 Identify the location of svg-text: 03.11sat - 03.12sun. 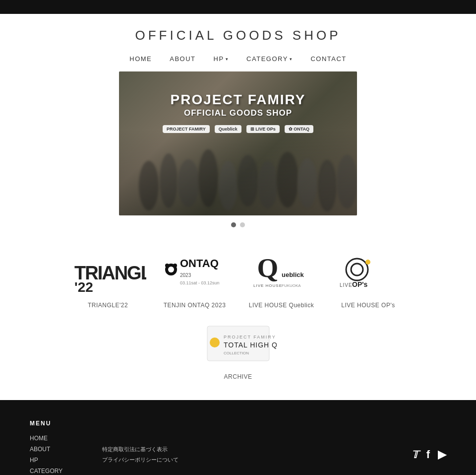
(200, 283).